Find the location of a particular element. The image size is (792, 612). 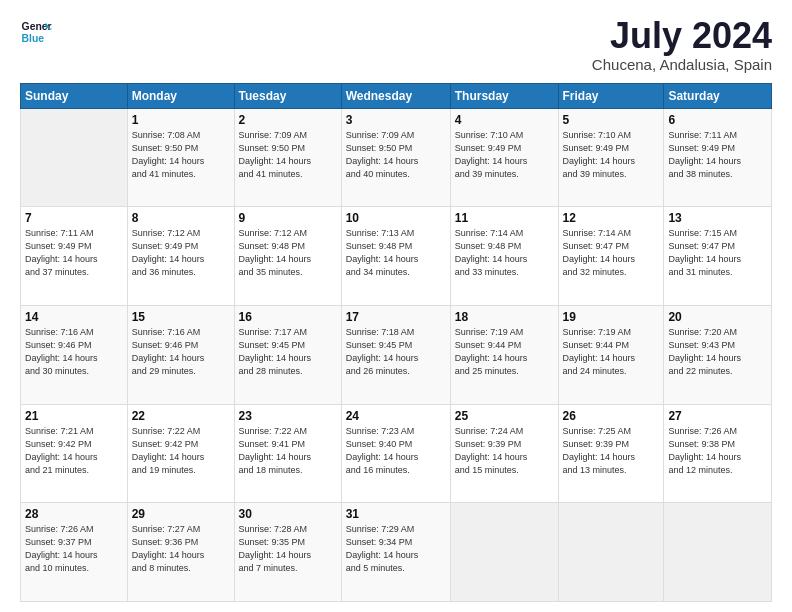

day-number: 31 is located at coordinates (396, 514).